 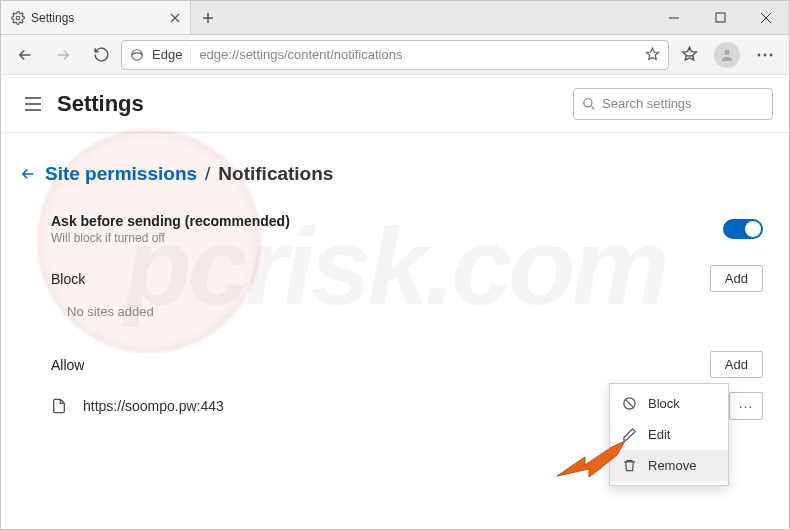 What do you see at coordinates (647, 104) in the screenshot?
I see `search-placeholder: Search settings` at bounding box center [647, 104].